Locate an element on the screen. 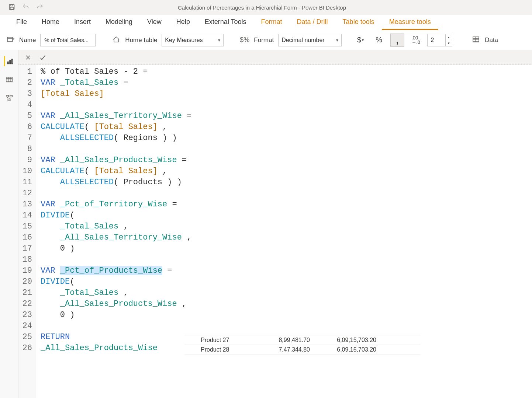 Image resolution: width=532 pixels, height=398 pixels. window-title: Calculation of Percentages in a Hierarch… is located at coordinates (288, 7).